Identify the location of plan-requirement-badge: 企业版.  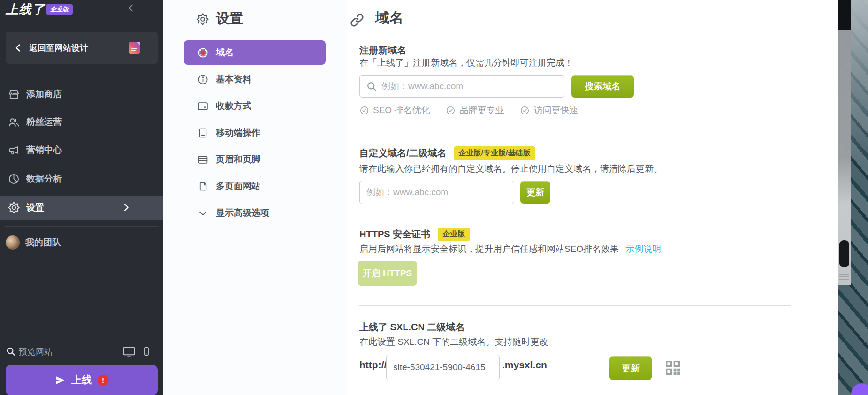
(454, 235).